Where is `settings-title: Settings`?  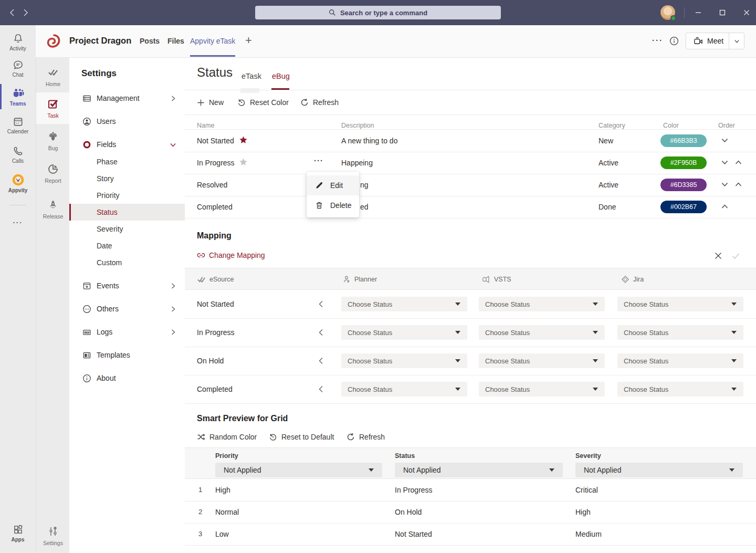
settings-title: Settings is located at coordinates (99, 74).